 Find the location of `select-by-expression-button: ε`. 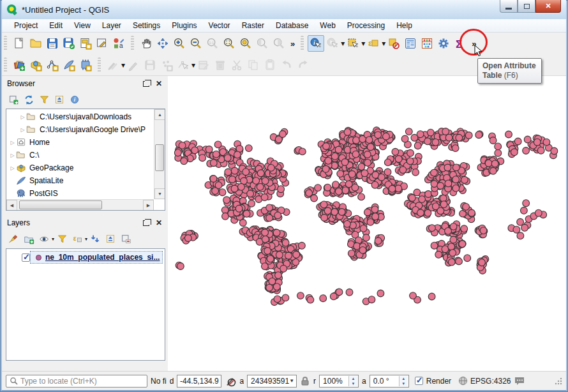

select-by-expression-button: ε is located at coordinates (373, 43).